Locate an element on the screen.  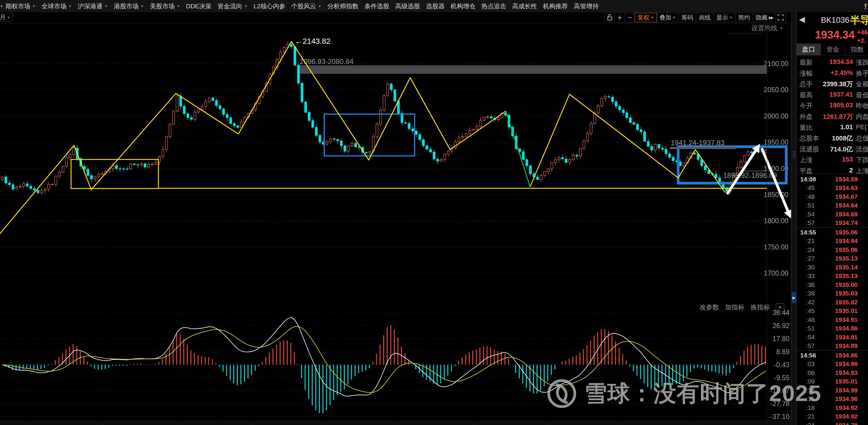
menu-item-17: 高管增持 is located at coordinates (586, 6).